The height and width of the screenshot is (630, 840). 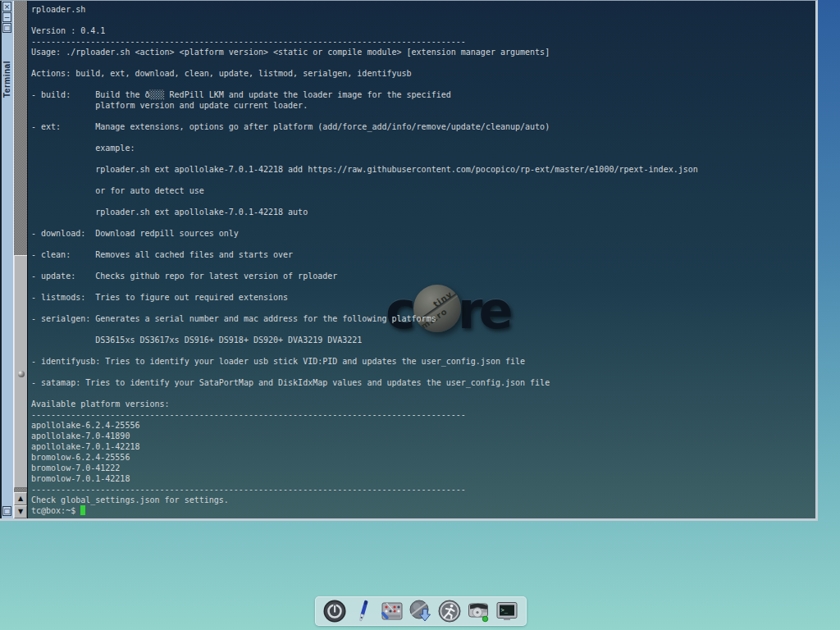 What do you see at coordinates (450, 611) in the screenshot?
I see `run-icon` at bounding box center [450, 611].